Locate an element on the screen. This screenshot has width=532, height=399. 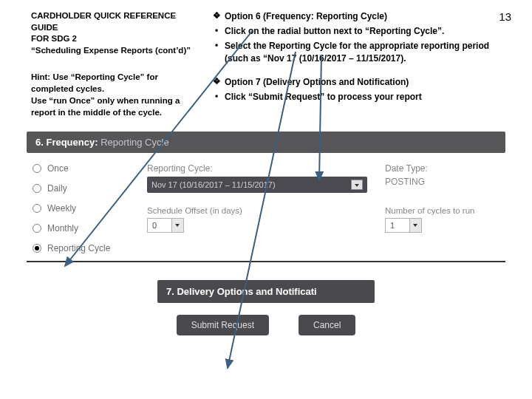
cycles-select: 1 is located at coordinates (403, 225).